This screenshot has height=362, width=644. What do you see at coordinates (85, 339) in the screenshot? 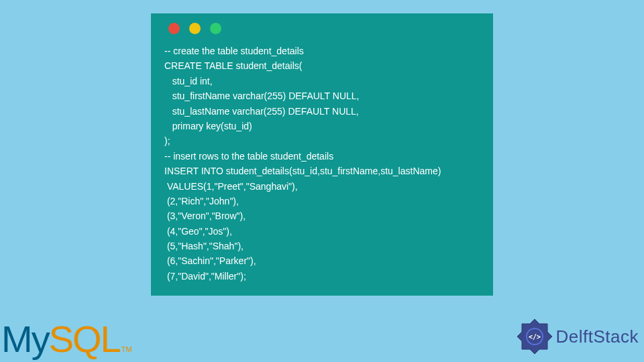
I see `mysql-logo-sql: SQL` at bounding box center [85, 339].